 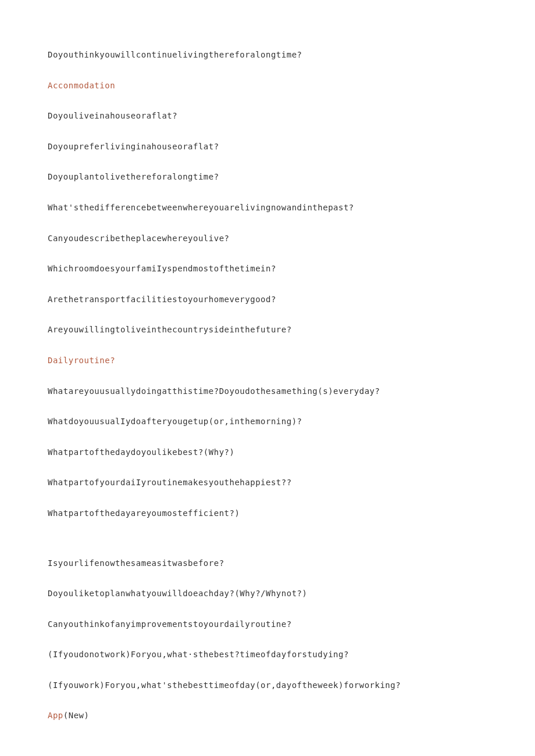 What do you see at coordinates (268, 453) in the screenshot?
I see `question-text: Whatpartofthedaydoyoulikebest?(Why?)` at bounding box center [268, 453].